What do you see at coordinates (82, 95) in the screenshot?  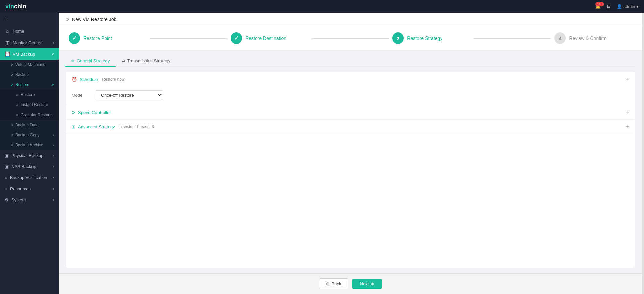 I see `mode-label: Mode` at bounding box center [82, 95].